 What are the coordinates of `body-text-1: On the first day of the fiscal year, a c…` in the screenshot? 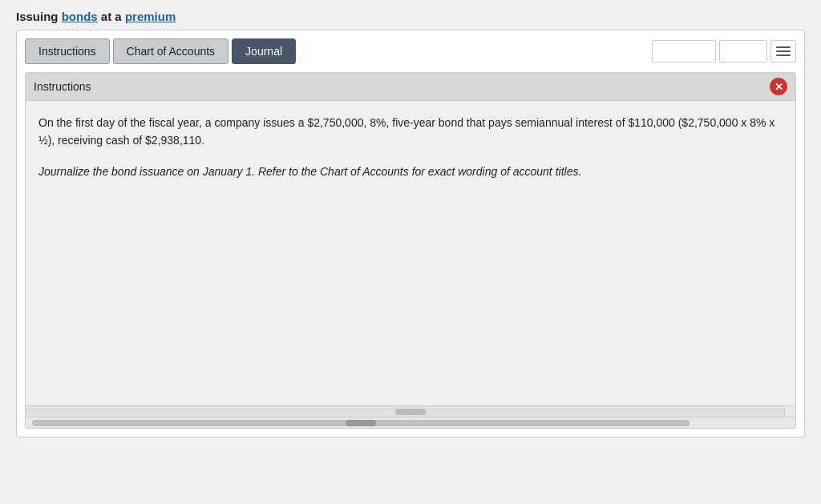 It's located at (410, 131).